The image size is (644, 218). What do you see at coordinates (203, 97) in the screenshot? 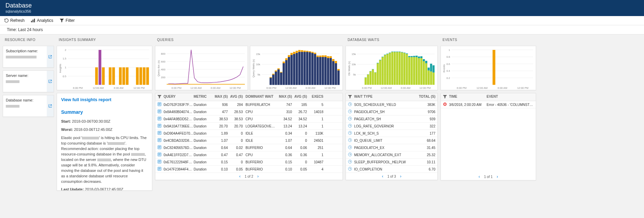
I see `col-metric: METRIC` at bounding box center [203, 97].